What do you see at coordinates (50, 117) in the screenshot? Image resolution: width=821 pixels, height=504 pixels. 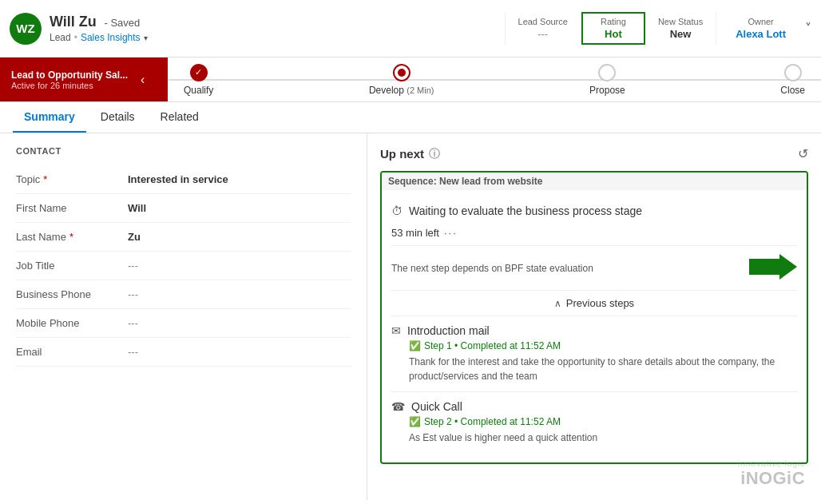 I see `tab-summary: Summary` at bounding box center [50, 117].